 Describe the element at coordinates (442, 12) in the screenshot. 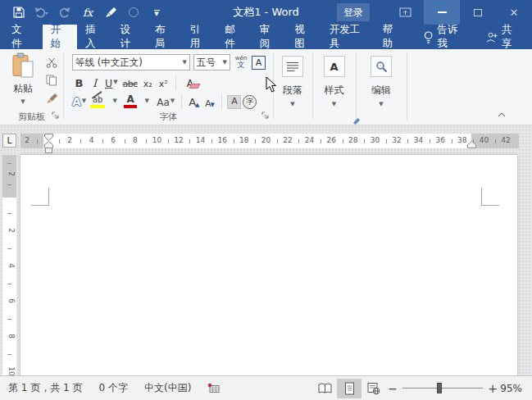

I see `minimize-button` at that location.